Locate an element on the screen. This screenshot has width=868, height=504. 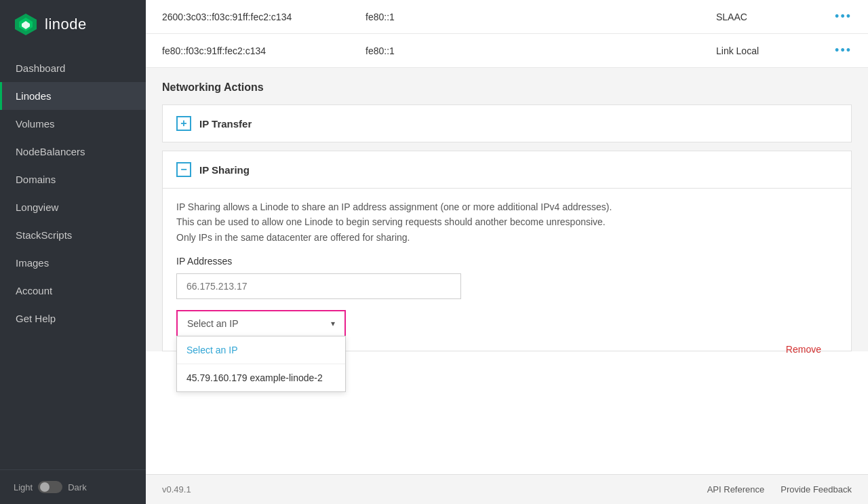
ip-transfer-panel: + IP Transfer is located at coordinates (507, 123).